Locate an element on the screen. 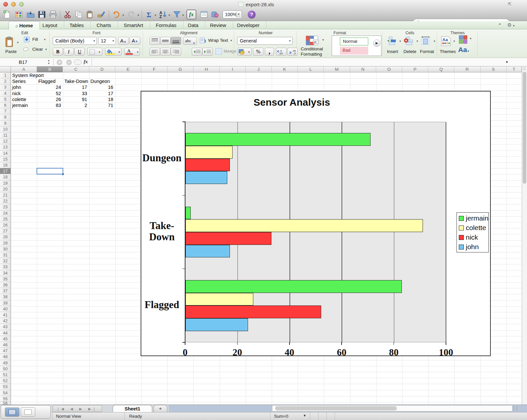 Image resolution: width=527 pixels, height=420 pixels. align-center-button is located at coordinates (165, 52).